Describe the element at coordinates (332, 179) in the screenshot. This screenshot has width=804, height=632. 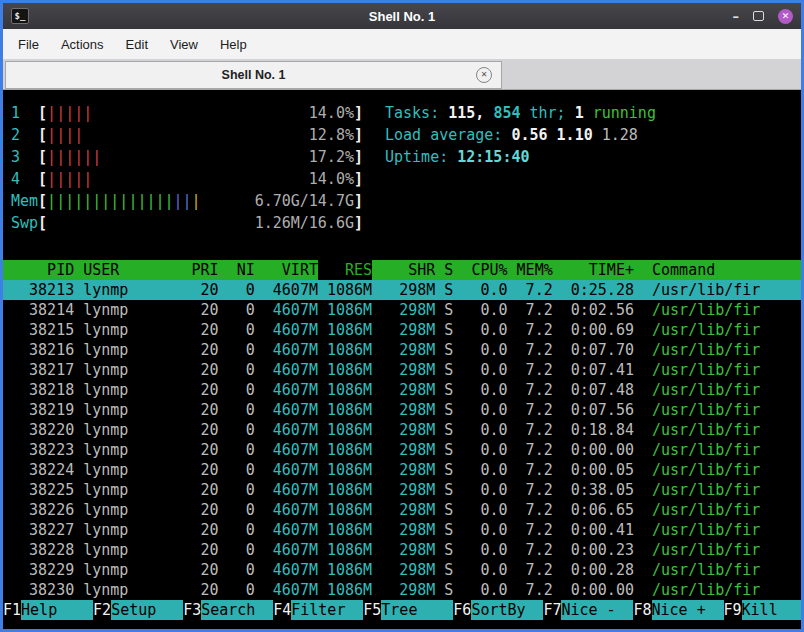
I see `cpu-percent: 14.0%` at that location.